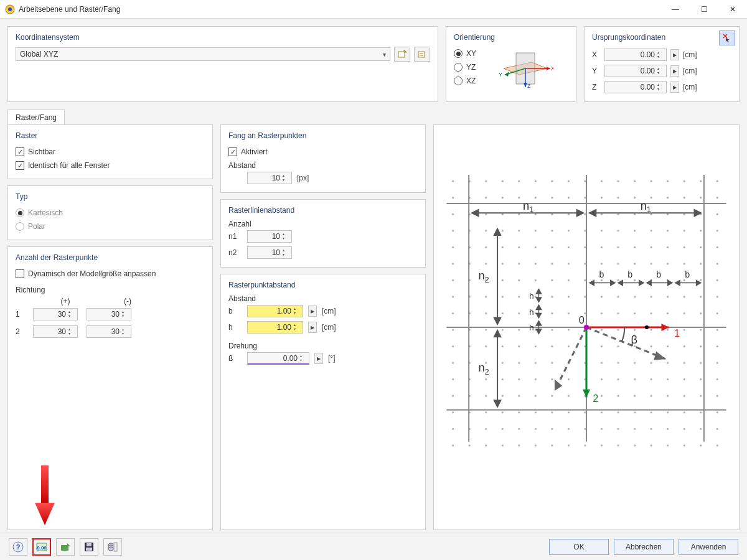 This screenshot has height=560, width=747. What do you see at coordinates (374, 9) in the screenshot?
I see `title-bar: Arbeitsebene und Raster/Fang — ☐ ✕` at bounding box center [374, 9].